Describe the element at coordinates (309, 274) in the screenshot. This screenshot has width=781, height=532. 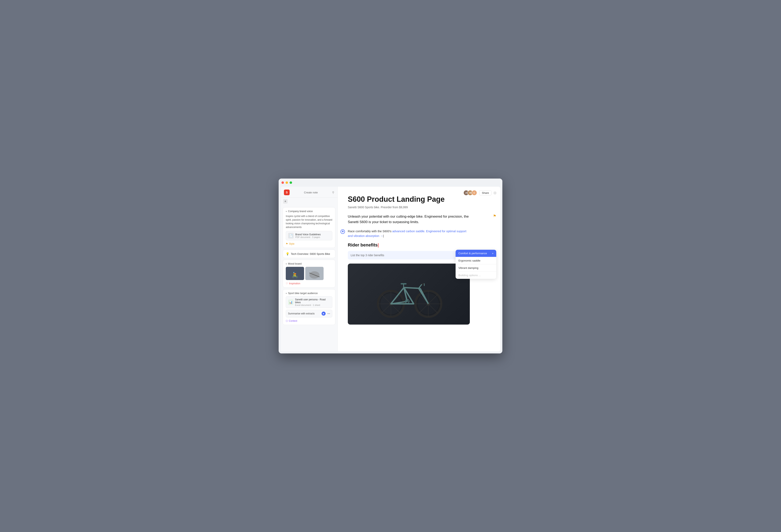
I see `mood-images: 🚴` at that location.